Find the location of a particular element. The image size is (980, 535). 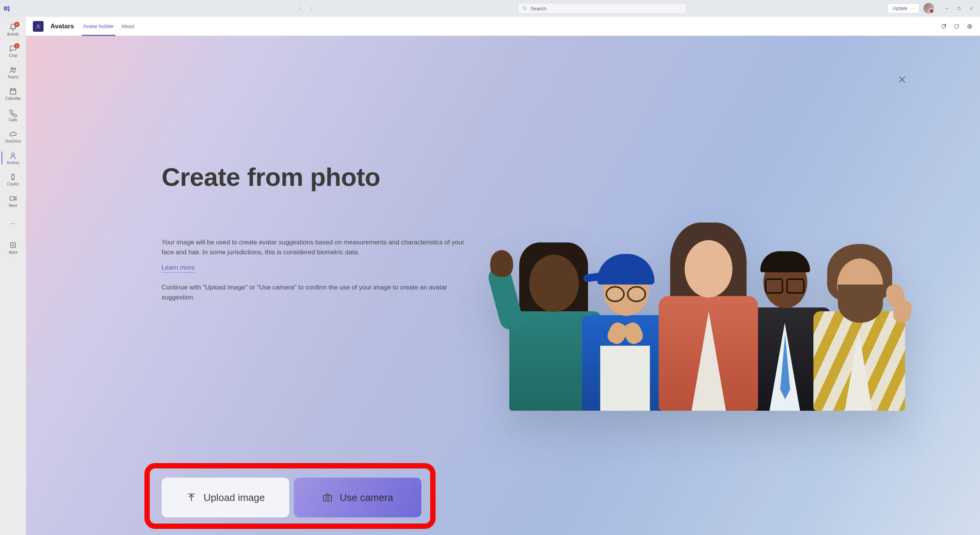

close-button is located at coordinates (902, 80).